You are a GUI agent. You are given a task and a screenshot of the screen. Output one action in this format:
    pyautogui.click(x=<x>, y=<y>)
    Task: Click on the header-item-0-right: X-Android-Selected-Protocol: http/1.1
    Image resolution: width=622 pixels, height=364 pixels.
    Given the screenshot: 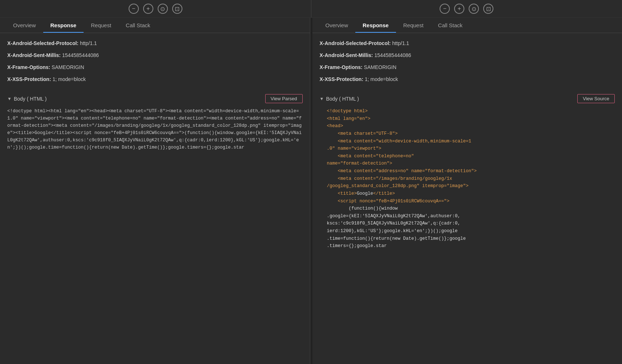 What is the action you would take?
    pyautogui.click(x=467, y=44)
    